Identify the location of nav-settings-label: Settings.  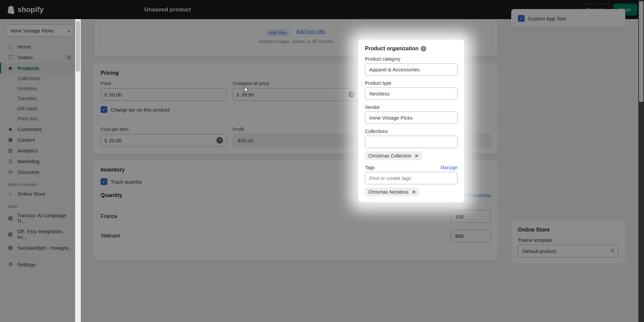
(26, 265).